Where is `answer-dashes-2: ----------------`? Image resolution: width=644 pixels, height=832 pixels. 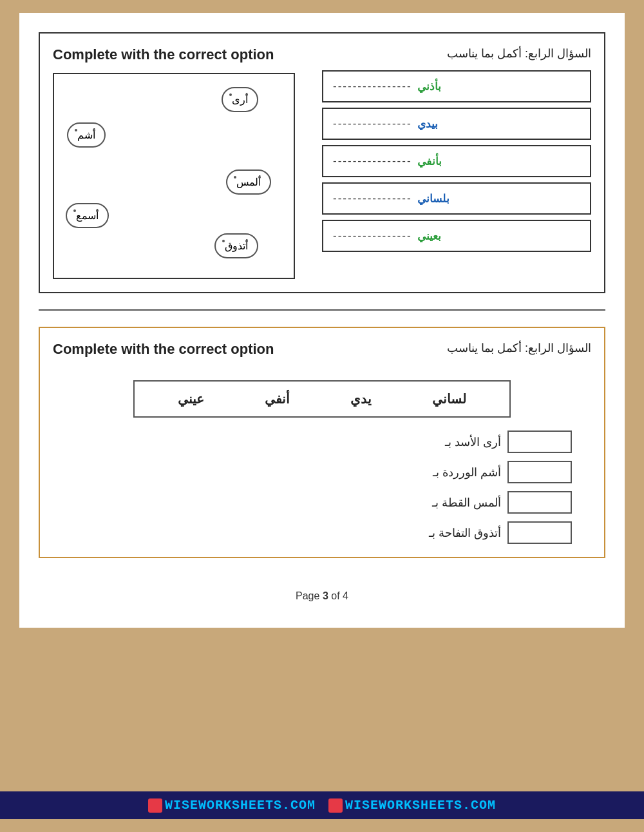 answer-dashes-2: ---------------- is located at coordinates (372, 124).